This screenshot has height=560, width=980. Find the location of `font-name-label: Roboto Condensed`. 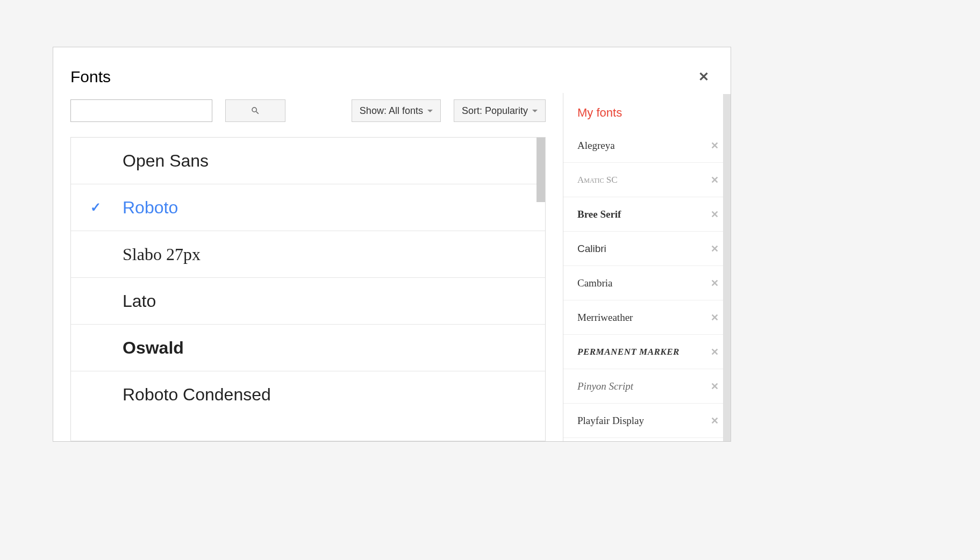

font-name-label: Roboto Condensed is located at coordinates (197, 394).